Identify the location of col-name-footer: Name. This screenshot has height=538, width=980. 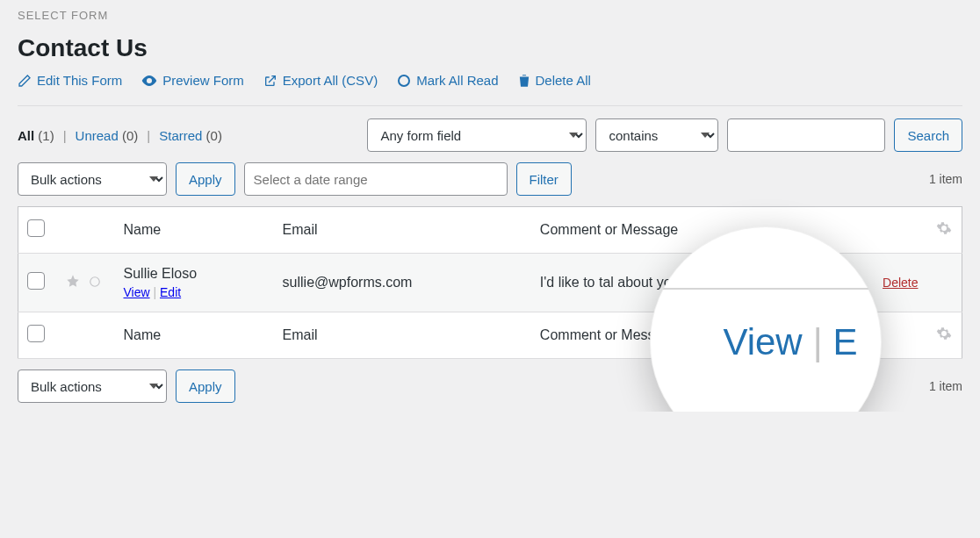
(195, 335).